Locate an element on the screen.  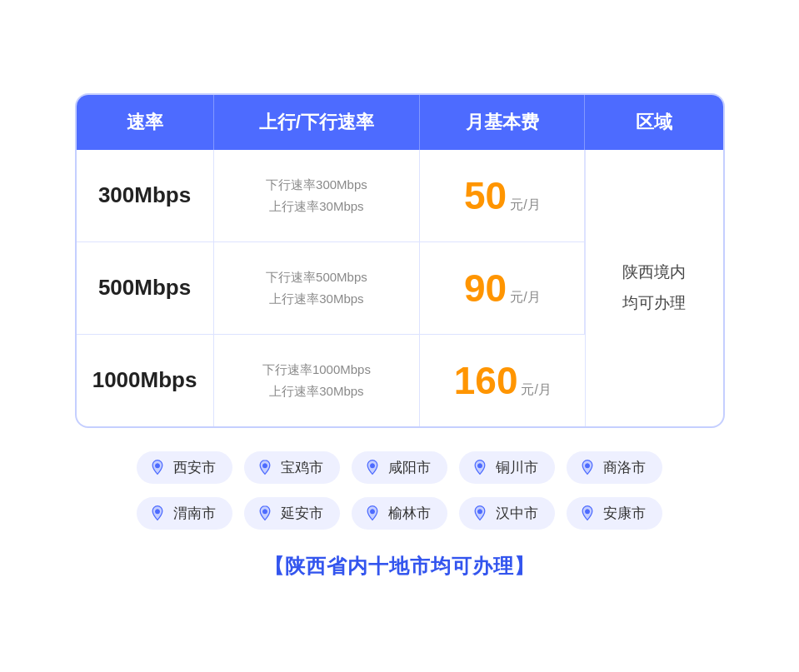
price-1000: 160 元/月 is located at coordinates (502, 380).